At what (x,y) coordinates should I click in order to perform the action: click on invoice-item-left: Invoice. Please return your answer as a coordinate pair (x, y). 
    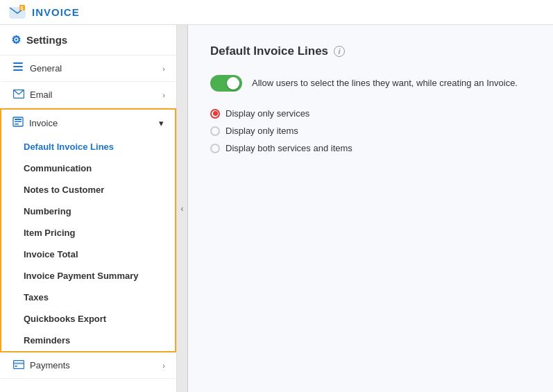
    Looking at the image, I should click on (35, 123).